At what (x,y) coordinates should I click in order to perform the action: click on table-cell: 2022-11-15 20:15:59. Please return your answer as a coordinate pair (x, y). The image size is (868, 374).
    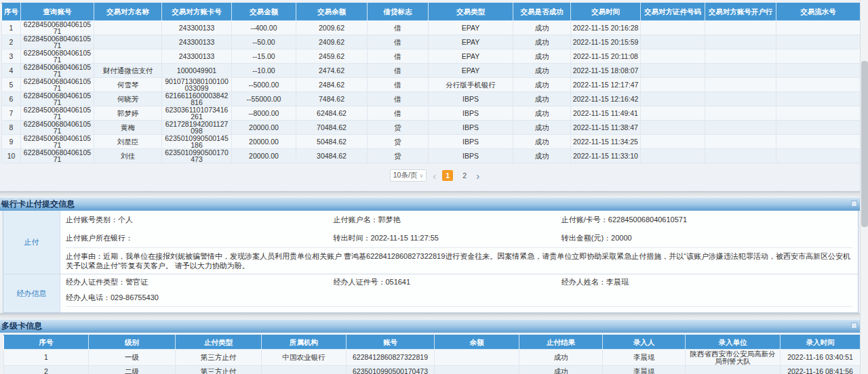
    Looking at the image, I should click on (606, 42).